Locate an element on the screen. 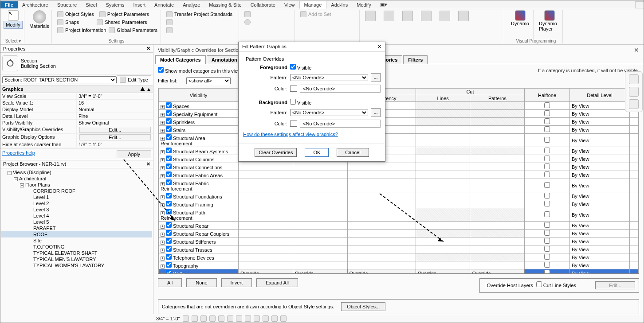 Image resolution: width=644 pixels, height=323 pixels. transfer-std-button: Transfer Project Standards is located at coordinates (203, 14).